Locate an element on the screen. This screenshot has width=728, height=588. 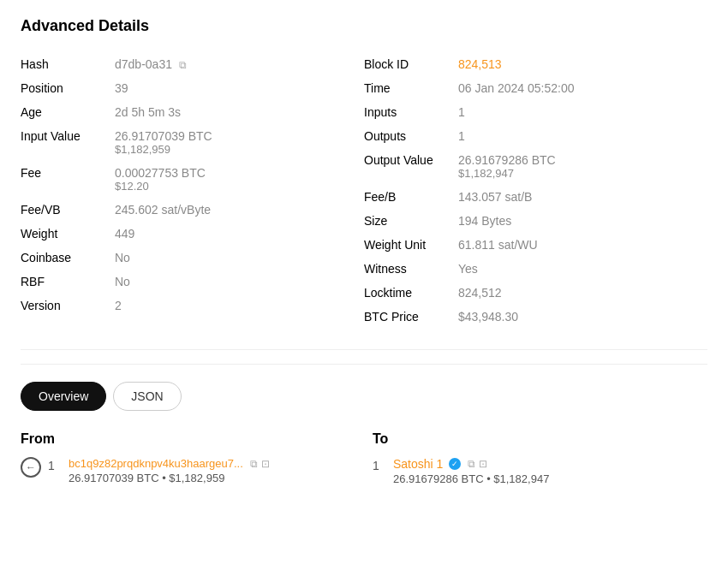
detail-label: Hash is located at coordinates (68, 64).